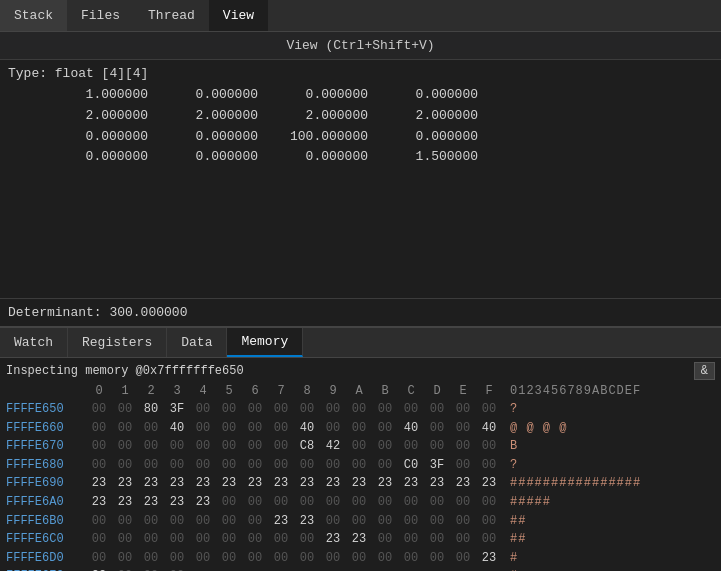 Image resolution: width=721 pixels, height=571 pixels. Describe the element at coordinates (294, 540) in the screenshot. I see `memory-row-hex: 00000000000000000023230000000000` at that location.